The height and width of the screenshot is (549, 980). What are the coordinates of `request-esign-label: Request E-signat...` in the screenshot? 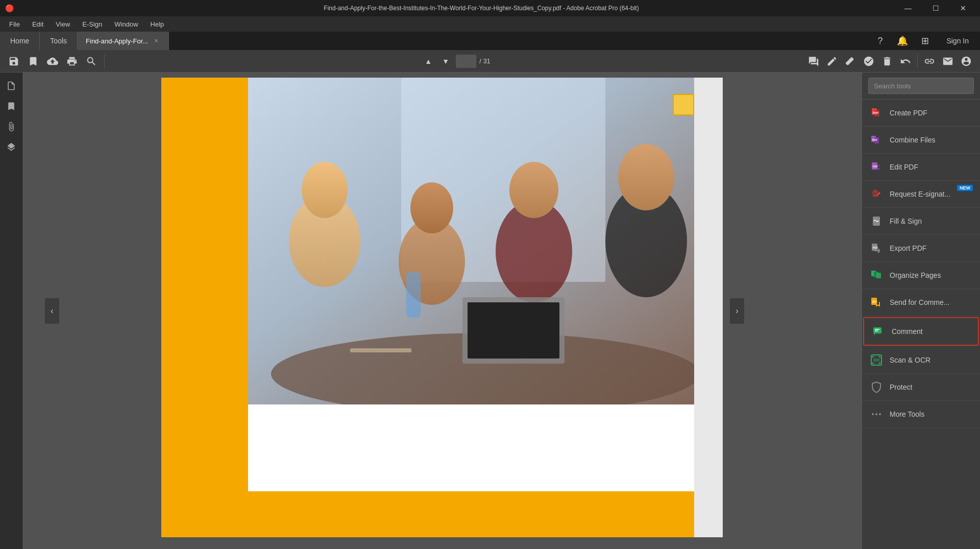 It's located at (920, 194).